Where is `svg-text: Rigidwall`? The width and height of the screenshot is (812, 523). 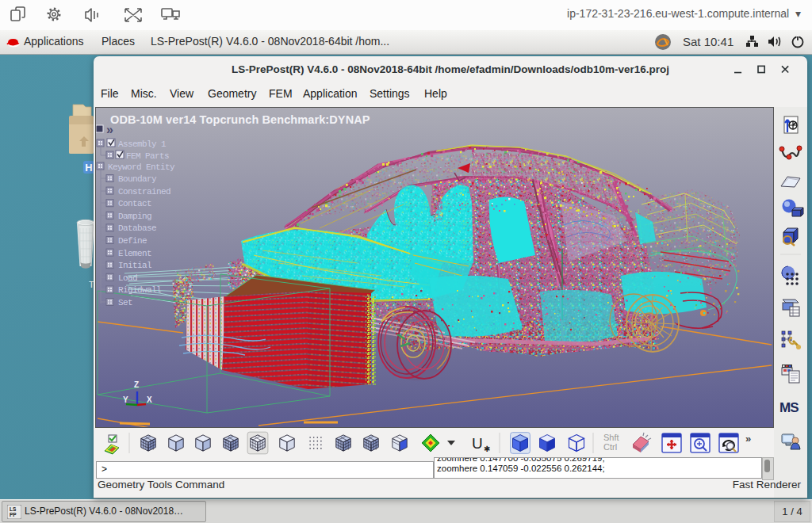 svg-text: Rigidwall is located at coordinates (140, 290).